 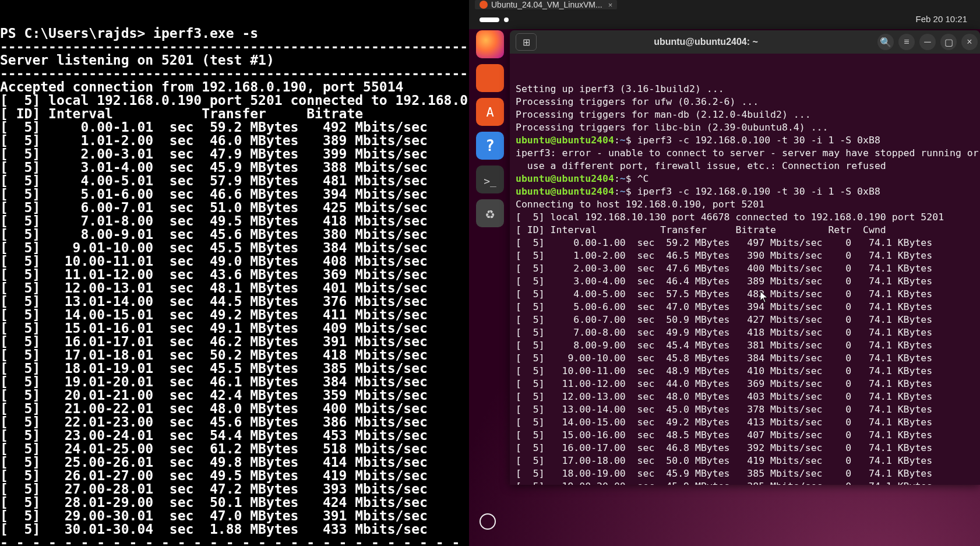 I want to click on vm-titlebar: Ubuntu_24.04_VM_LinuxVM... ×, so click(x=725, y=5).